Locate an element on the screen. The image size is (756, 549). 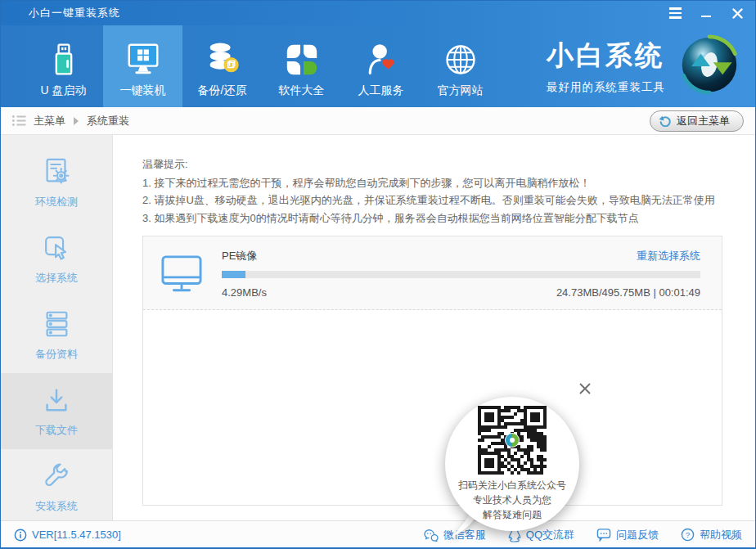
info-icon is located at coordinates (20, 535).